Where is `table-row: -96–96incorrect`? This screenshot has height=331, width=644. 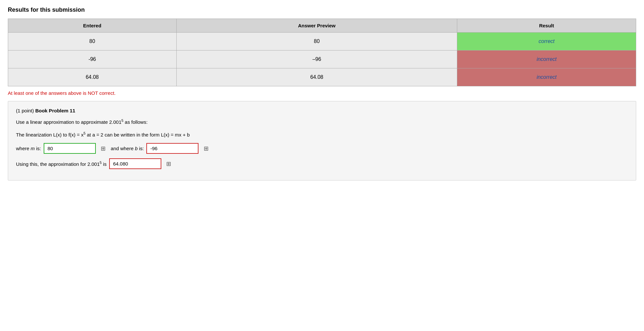
table-row: -96–96incorrect is located at coordinates (322, 59).